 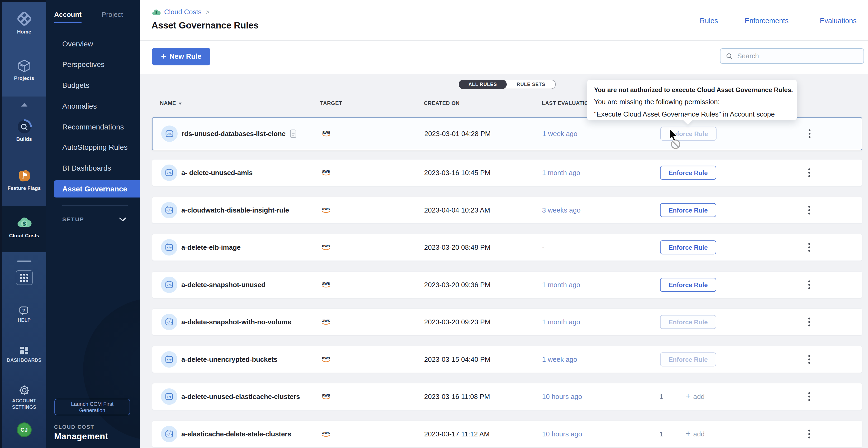 I want to click on rule-name: a- delete-unused-amis, so click(x=217, y=173).